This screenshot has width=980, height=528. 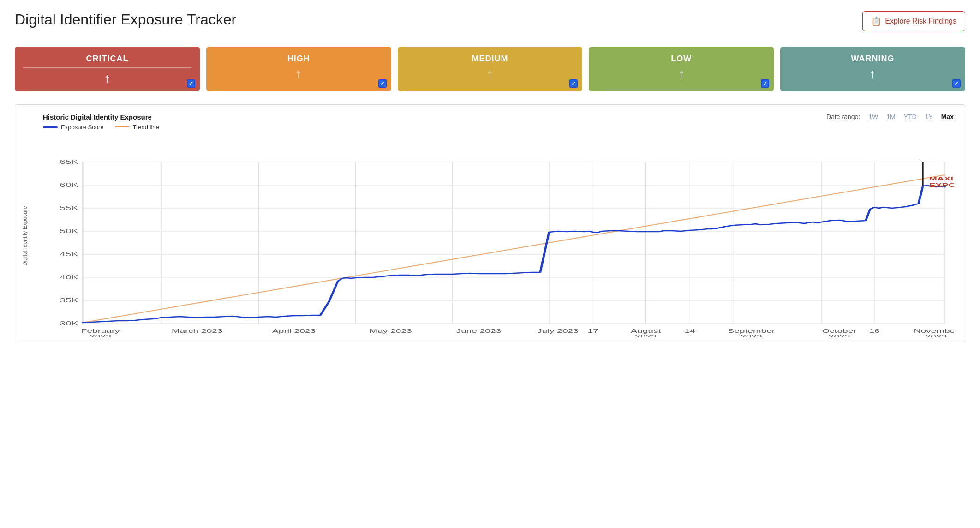 I want to click on high-label: HIGH, so click(x=299, y=59).